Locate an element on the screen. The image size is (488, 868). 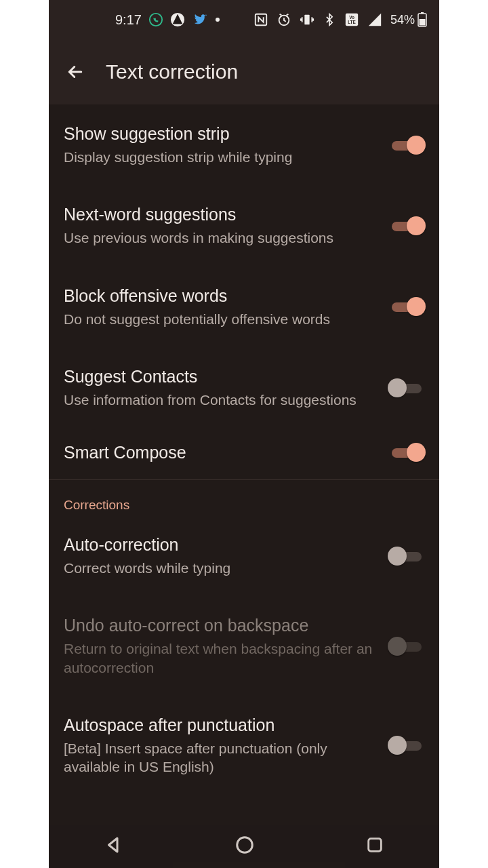
system-nav-bar is located at coordinates (244, 846).